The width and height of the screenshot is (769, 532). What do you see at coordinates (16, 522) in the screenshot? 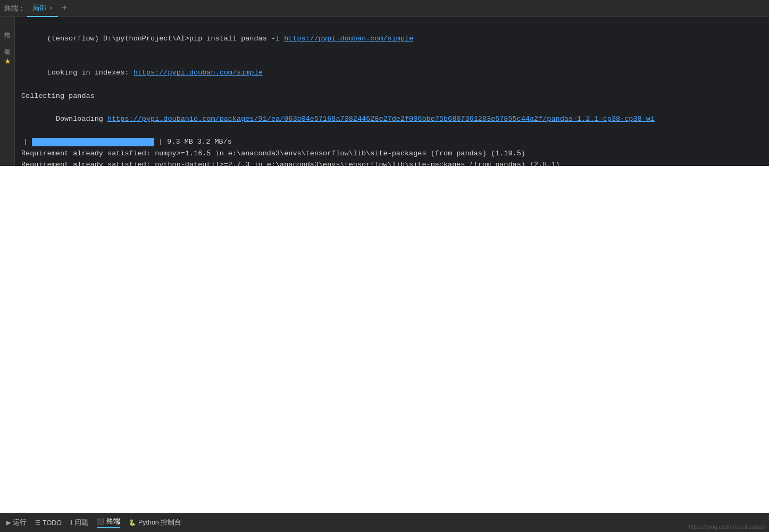
I see `toolbar-run: ▶ 运行` at bounding box center [16, 522].